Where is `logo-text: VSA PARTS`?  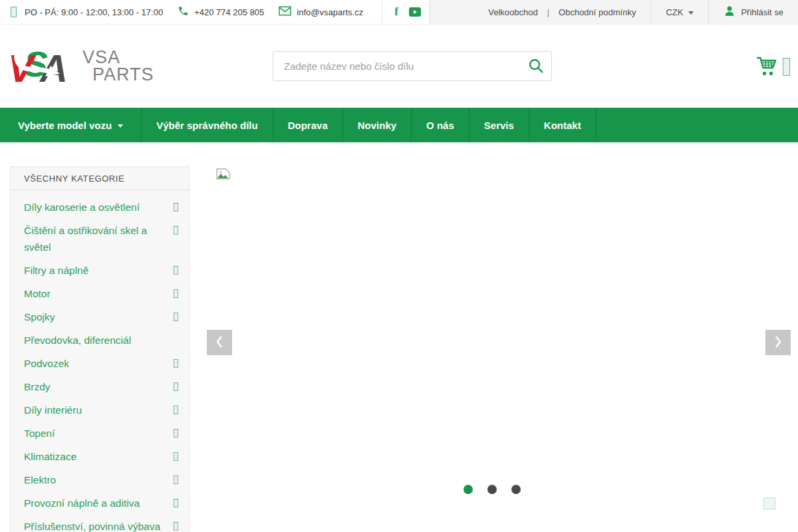
logo-text: VSA PARTS is located at coordinates (118, 66).